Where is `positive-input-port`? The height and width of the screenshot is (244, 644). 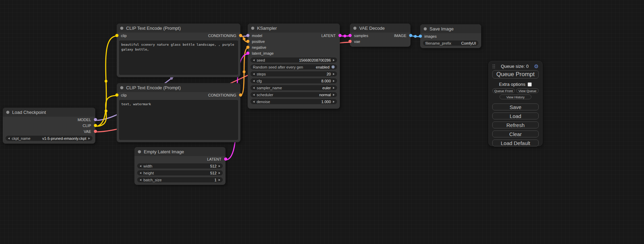
positive-input-port is located at coordinates (248, 42).